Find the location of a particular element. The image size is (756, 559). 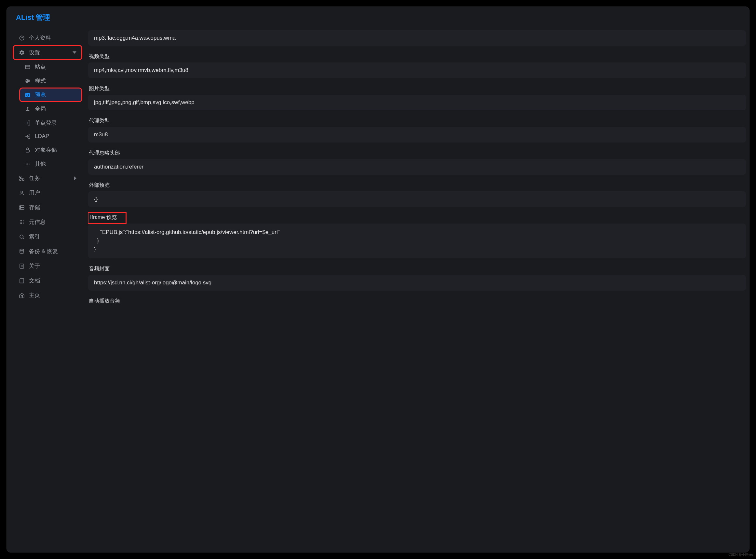

sidebar-item-tasks: 任务 is located at coordinates (47, 178).